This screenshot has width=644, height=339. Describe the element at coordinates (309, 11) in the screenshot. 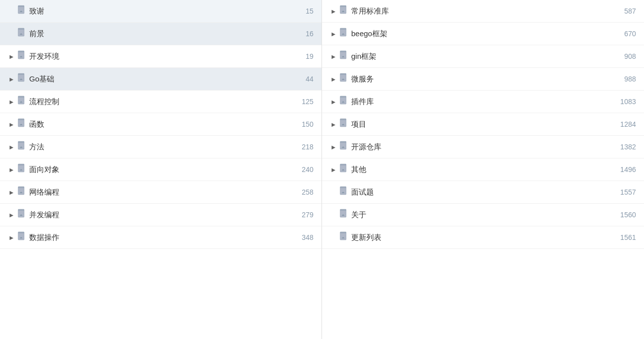

I see `page-number: 15` at that location.